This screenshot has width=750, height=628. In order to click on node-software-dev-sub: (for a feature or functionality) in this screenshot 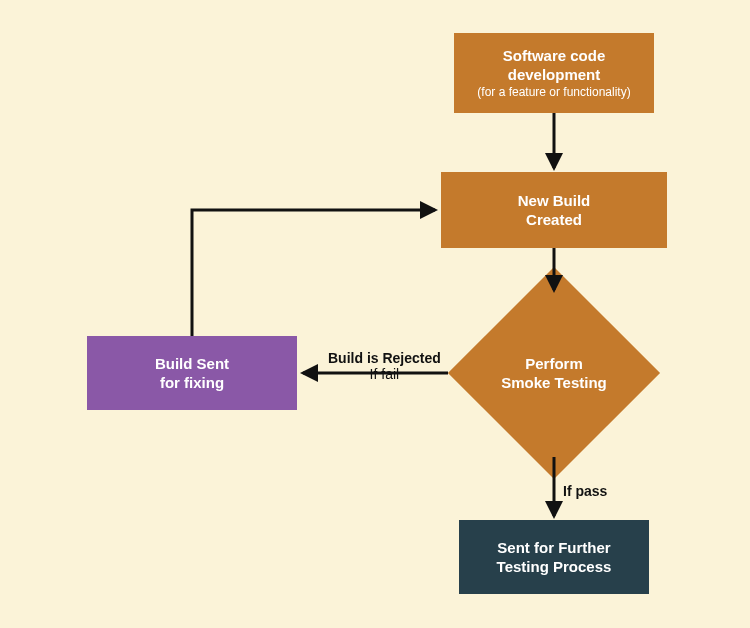, I will do `click(554, 93)`.